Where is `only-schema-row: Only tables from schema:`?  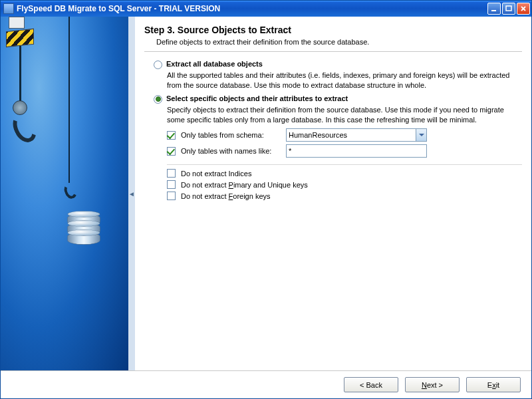 only-schema-row: Only tables from schema: is located at coordinates (344, 135).